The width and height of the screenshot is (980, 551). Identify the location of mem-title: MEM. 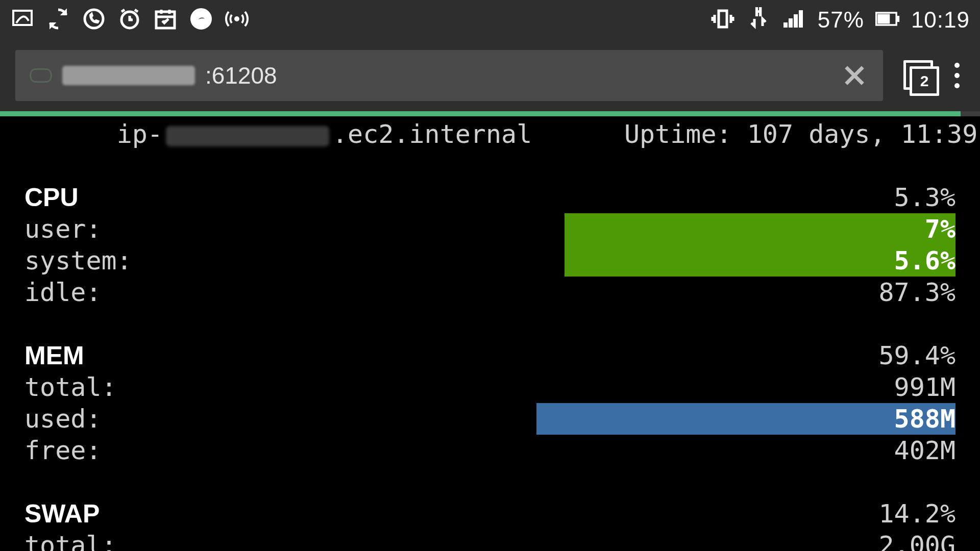
(54, 356).